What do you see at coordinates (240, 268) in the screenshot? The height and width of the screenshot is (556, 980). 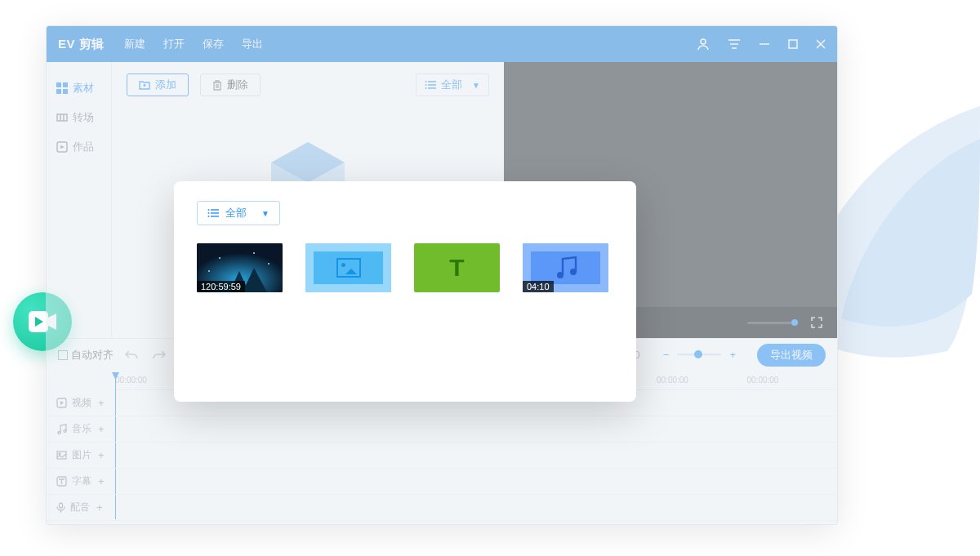 I see `tile-video: 120:59:59` at bounding box center [240, 268].